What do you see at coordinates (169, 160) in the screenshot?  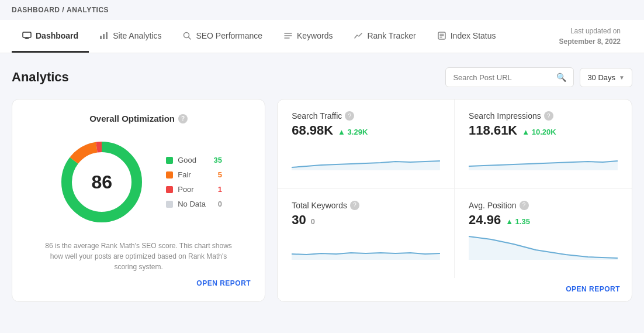 I see `legend-dot-good` at bounding box center [169, 160].